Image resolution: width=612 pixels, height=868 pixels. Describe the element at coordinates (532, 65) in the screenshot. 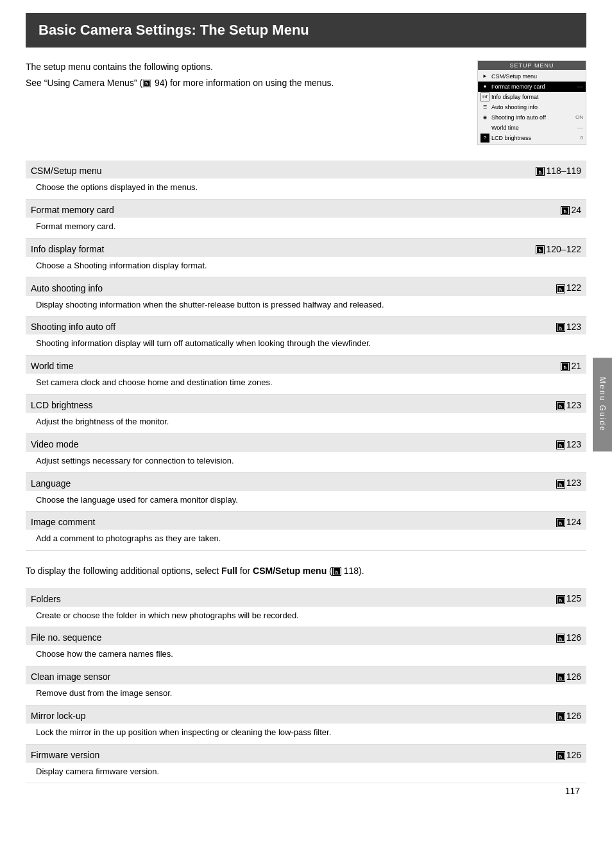

I see `menu-screenshot-header: SETUP MENU` at that location.